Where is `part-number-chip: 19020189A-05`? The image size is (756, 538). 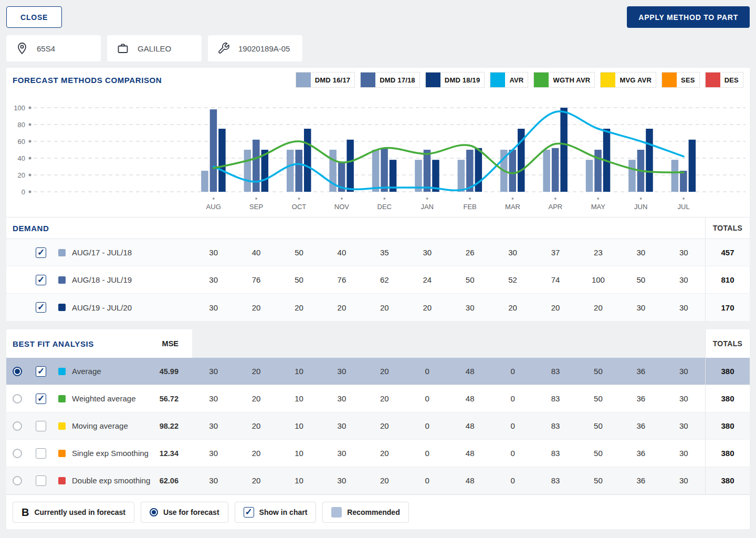 part-number-chip: 19020189A-05 is located at coordinates (255, 48).